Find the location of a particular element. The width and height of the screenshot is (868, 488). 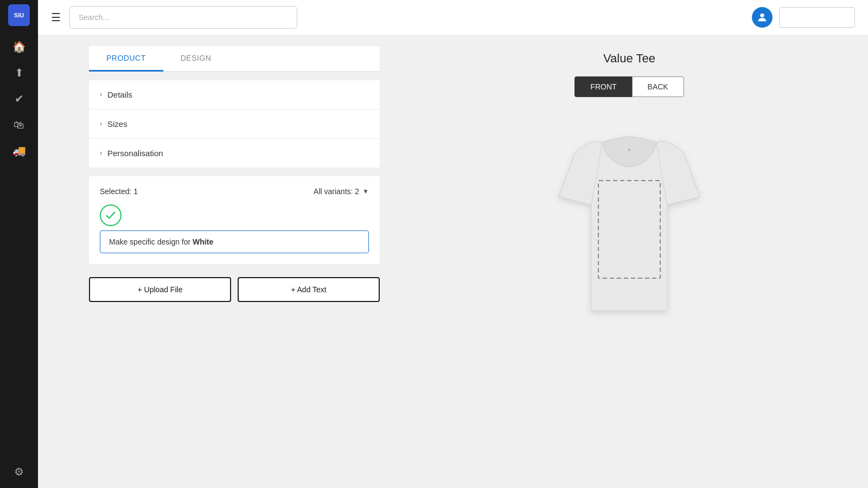

sidebar: SIU 🏠 ⬆ ✔ 🛍 🚚 ⚙ is located at coordinates (19, 244).